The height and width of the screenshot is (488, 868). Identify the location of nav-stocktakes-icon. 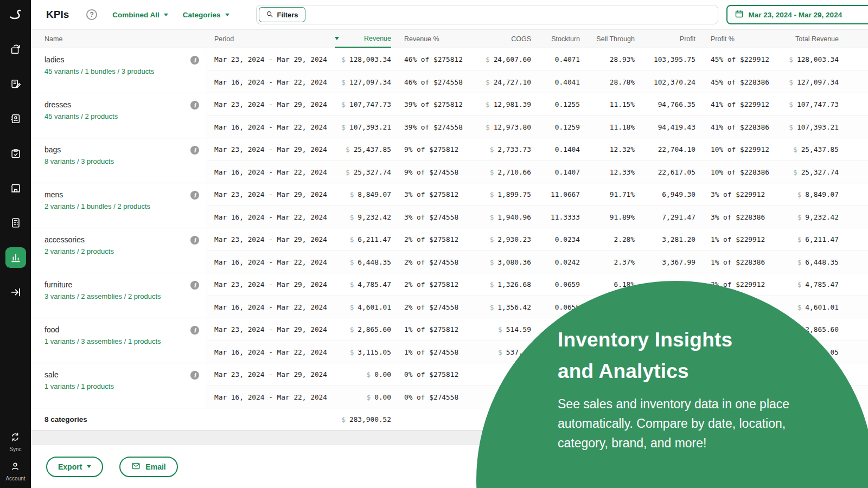
(16, 153).